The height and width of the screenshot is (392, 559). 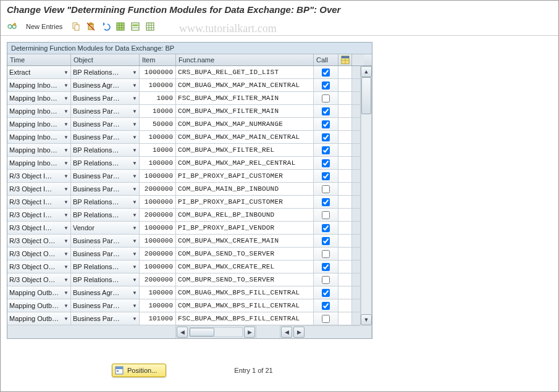 What do you see at coordinates (245, 60) in the screenshot?
I see `col-header-func: Funct.name` at bounding box center [245, 60].